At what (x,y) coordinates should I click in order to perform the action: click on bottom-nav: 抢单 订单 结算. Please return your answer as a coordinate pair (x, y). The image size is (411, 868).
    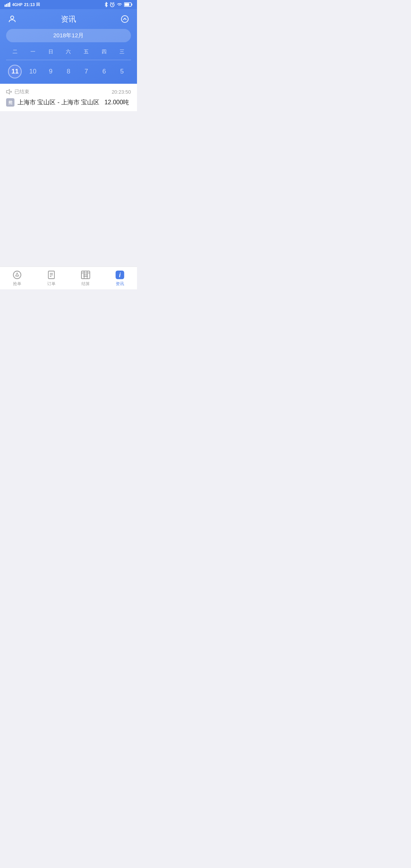
    Looking at the image, I should click on (68, 278).